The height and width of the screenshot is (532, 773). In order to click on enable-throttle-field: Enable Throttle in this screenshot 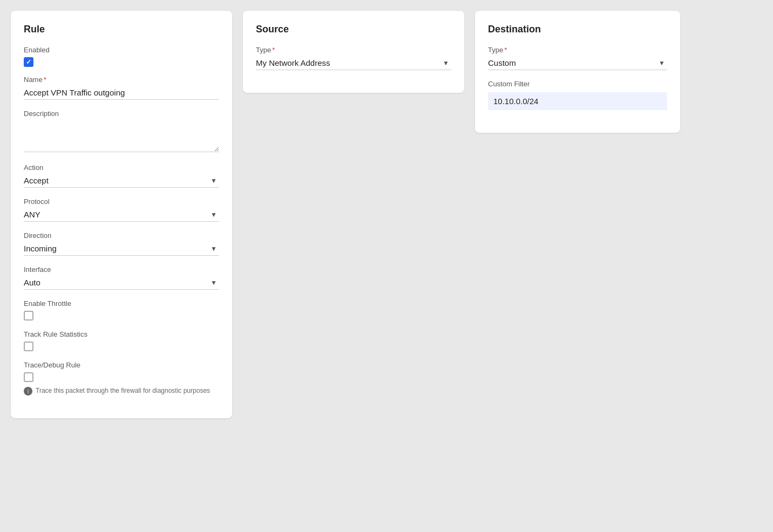, I will do `click(121, 310)`.